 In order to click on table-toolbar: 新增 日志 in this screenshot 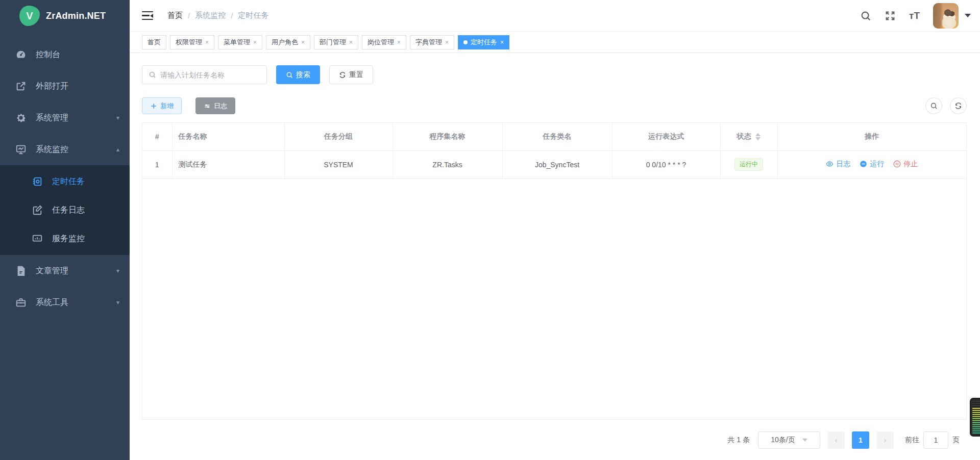, I will do `click(554, 106)`.